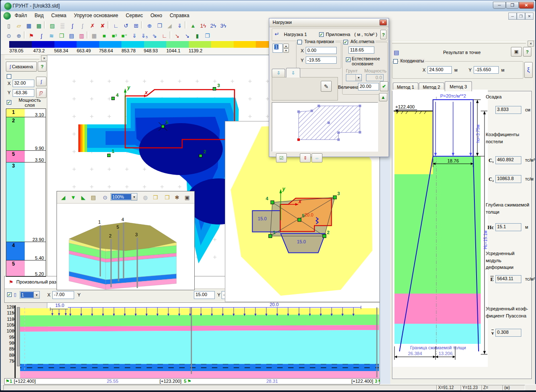 The height and width of the screenshot is (392, 536). I want to click on zoom-in-icon: ⊙, so click(9, 36).